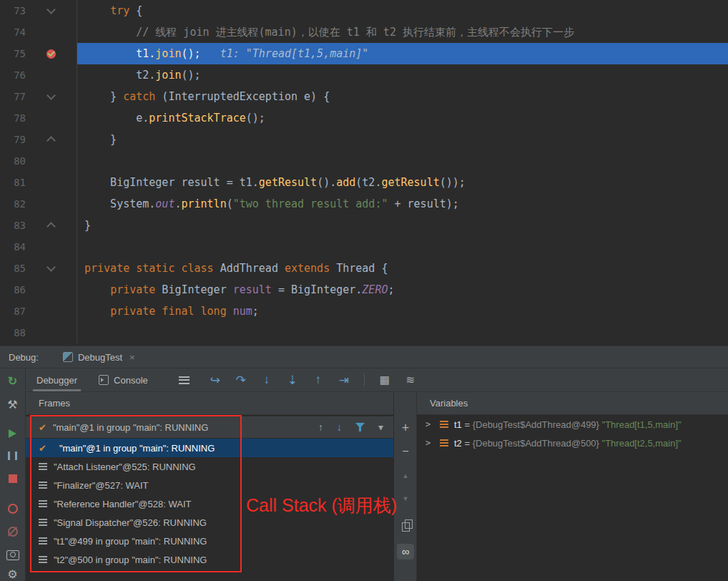  I want to click on debug-session-tab: DebugTest ×, so click(99, 357).